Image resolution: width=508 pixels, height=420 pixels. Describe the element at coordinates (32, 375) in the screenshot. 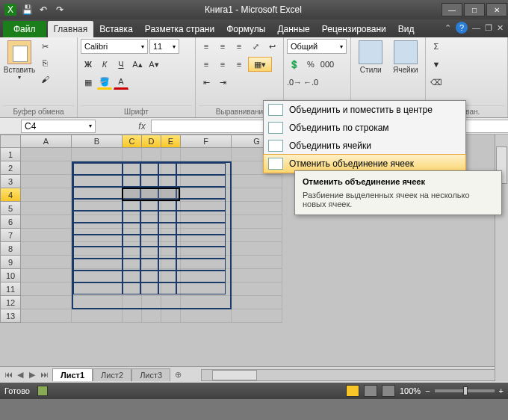

I see `sheet-next-icon: ▶` at that location.